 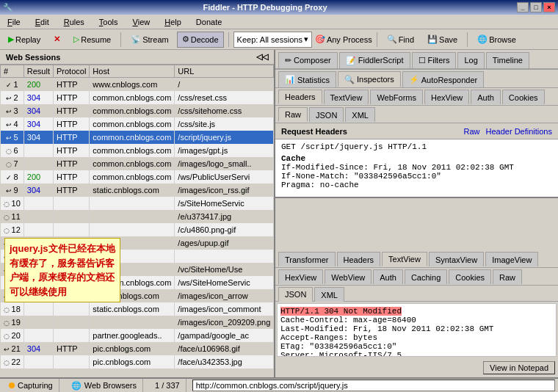 I want to click on save-button: 💾 Save, so click(x=442, y=40).